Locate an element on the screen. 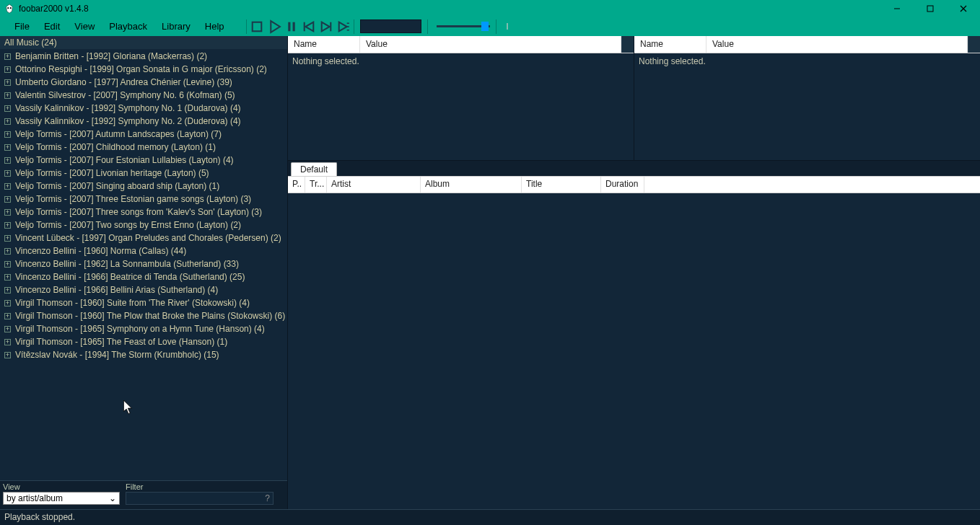 This screenshot has width=980, height=525. view-select: by artist/album ⌄ is located at coordinates (61, 498).